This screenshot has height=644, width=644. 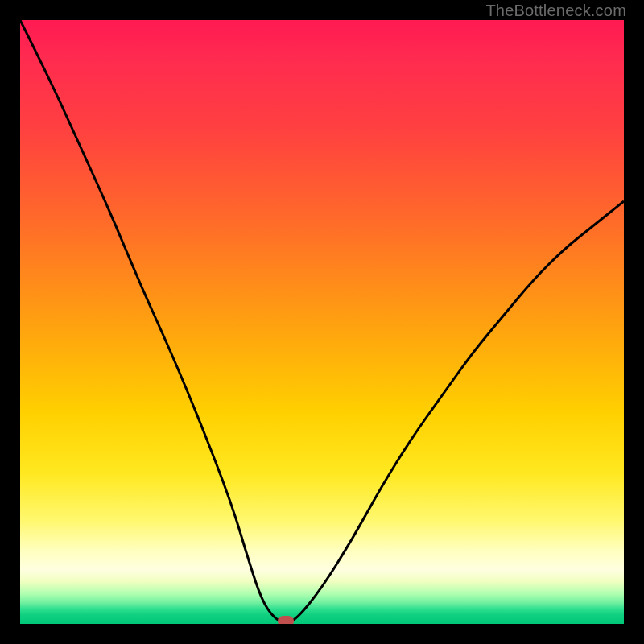 I want to click on optimal-point-marker, so click(x=286, y=620).